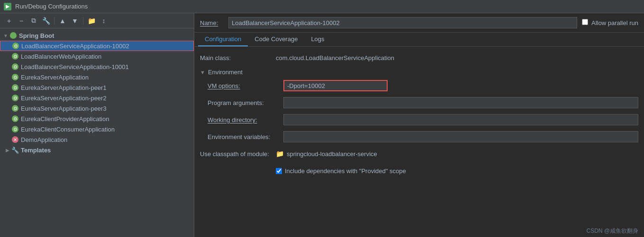  I want to click on allow-parallel-text: Allow parallel run, so click(615, 23).